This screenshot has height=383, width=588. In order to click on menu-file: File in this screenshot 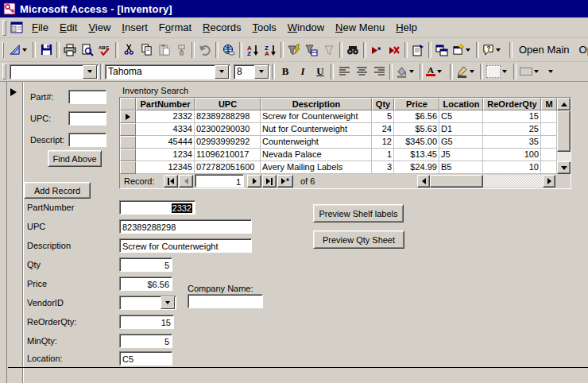, I will do `click(40, 27)`.